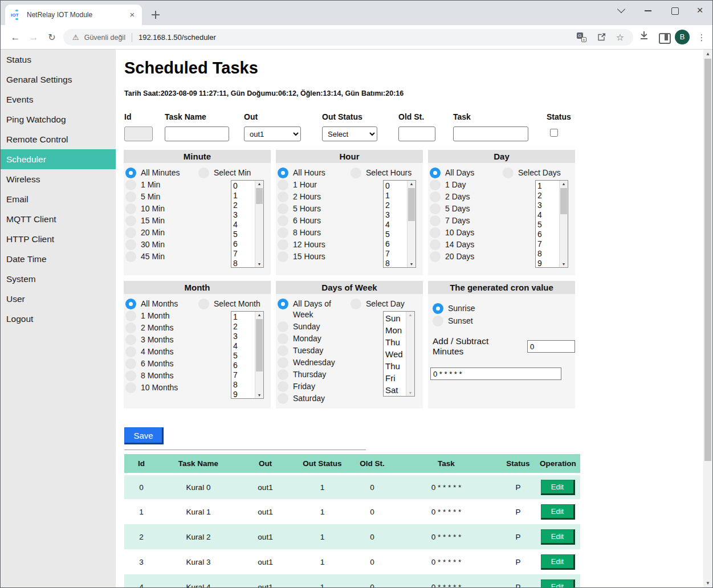 This screenshot has width=713, height=588. What do you see at coordinates (452, 221) in the screenshot?
I see `radio-option: 7 Days` at bounding box center [452, 221].